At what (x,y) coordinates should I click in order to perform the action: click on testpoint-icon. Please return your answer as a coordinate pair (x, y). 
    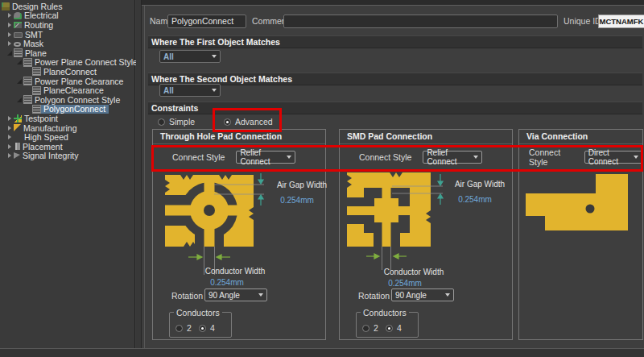
    Looking at the image, I should click on (18, 118).